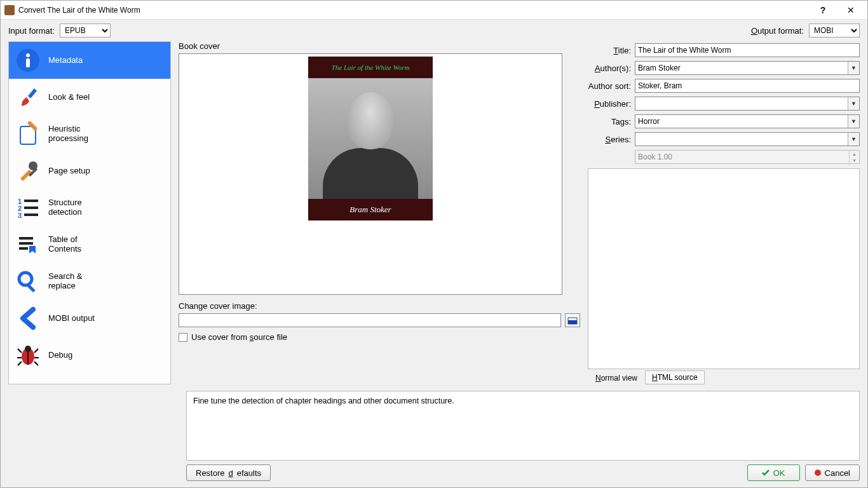 The height and width of the screenshot is (488, 868). What do you see at coordinates (28, 171) in the screenshot?
I see `tools-icon` at bounding box center [28, 171].